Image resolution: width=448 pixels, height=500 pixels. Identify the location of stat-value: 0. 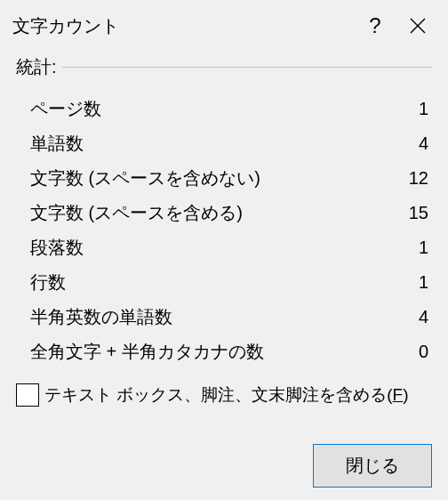
(423, 352).